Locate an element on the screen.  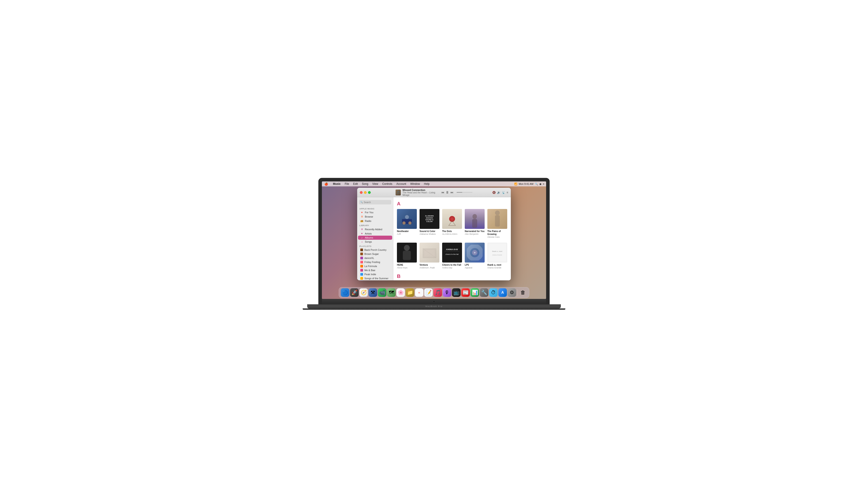
sidebar-item-la-formula: La Fórmula is located at coordinates (375, 266).